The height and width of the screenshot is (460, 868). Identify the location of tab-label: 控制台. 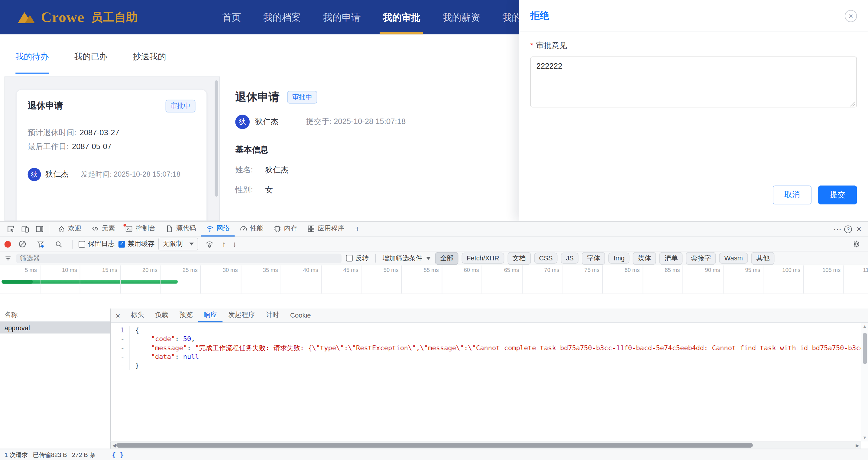
(146, 229).